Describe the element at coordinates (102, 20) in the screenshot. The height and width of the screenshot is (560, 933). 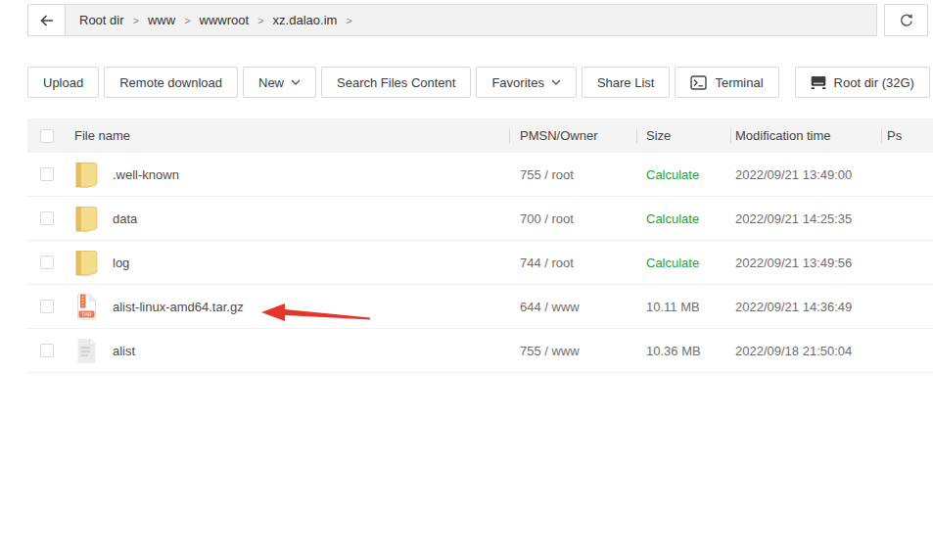
I see `breadcrumb-item-root: Root dir` at that location.